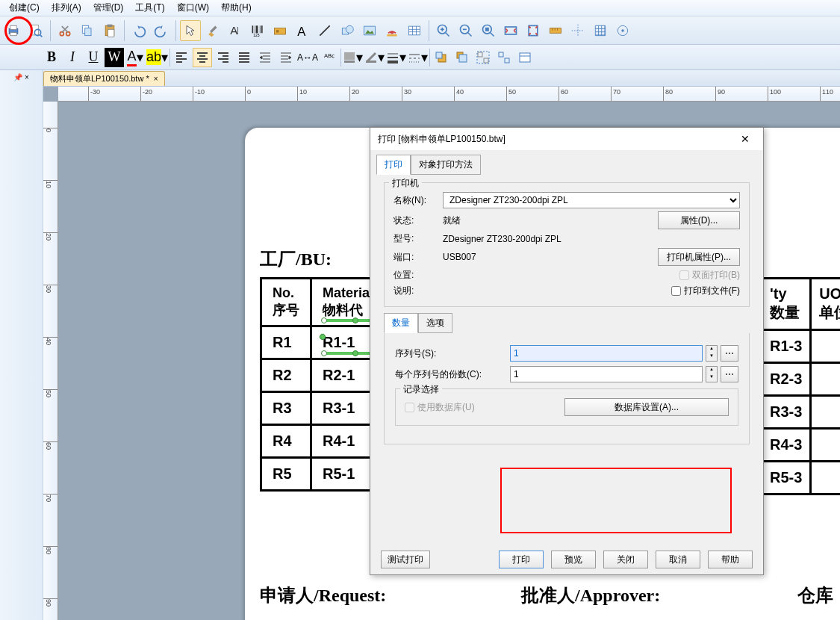  Describe the element at coordinates (135, 58) in the screenshot. I see `font-color-button: A▾` at that location.